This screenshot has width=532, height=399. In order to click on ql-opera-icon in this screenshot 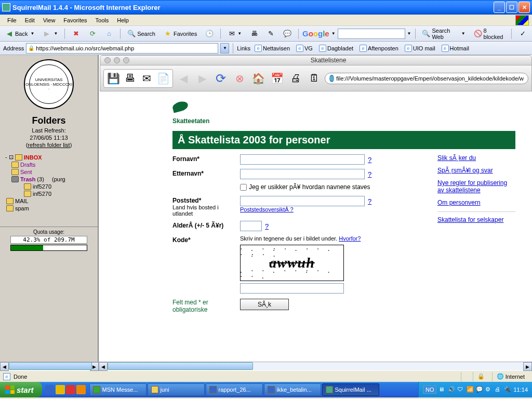, I will do `click(71, 390)`.